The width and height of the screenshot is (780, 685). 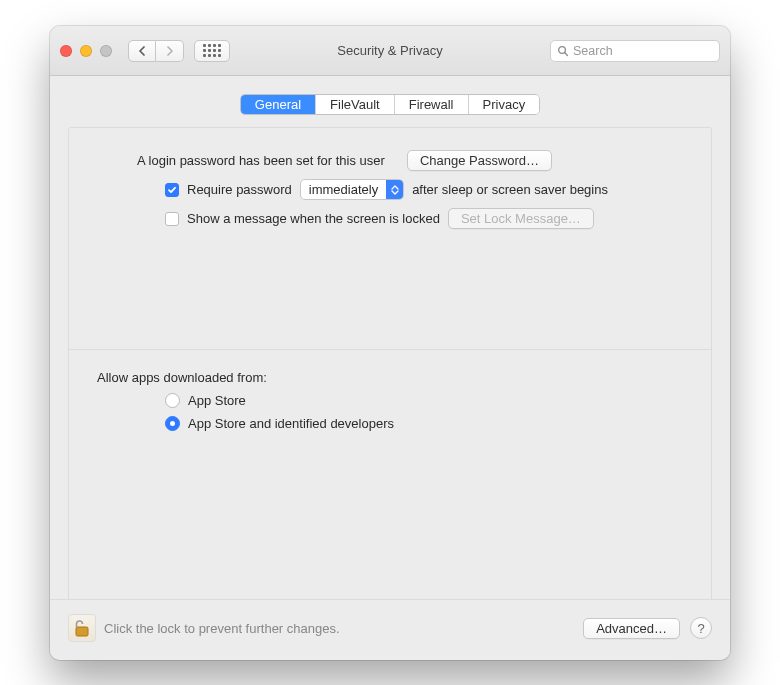 I want to click on footer: Click the lock to prevent further change…, so click(x=390, y=630).